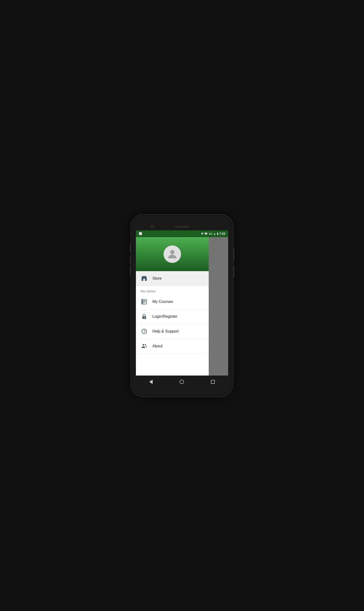 Image resolution: width=364 pixels, height=611 pixels. What do you see at coordinates (218, 306) in the screenshot?
I see `overlay-dim` at bounding box center [218, 306].